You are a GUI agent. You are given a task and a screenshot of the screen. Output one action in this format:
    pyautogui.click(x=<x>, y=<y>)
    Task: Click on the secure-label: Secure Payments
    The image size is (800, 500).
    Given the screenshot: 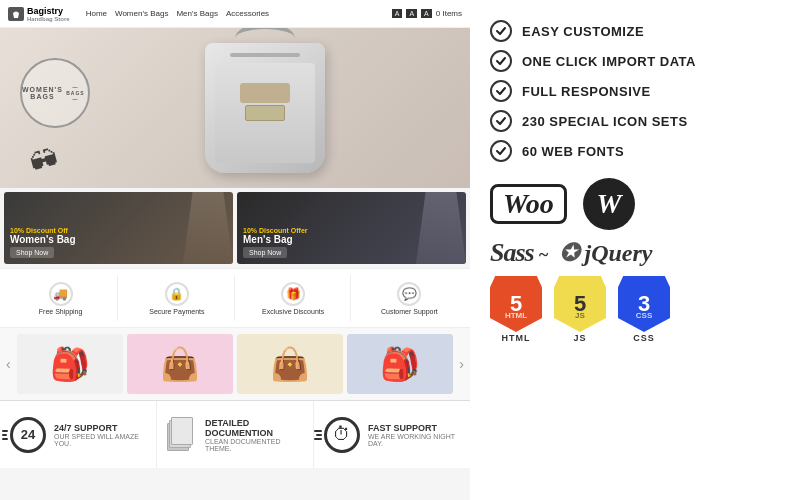 What is the action you would take?
    pyautogui.click(x=176, y=312)
    